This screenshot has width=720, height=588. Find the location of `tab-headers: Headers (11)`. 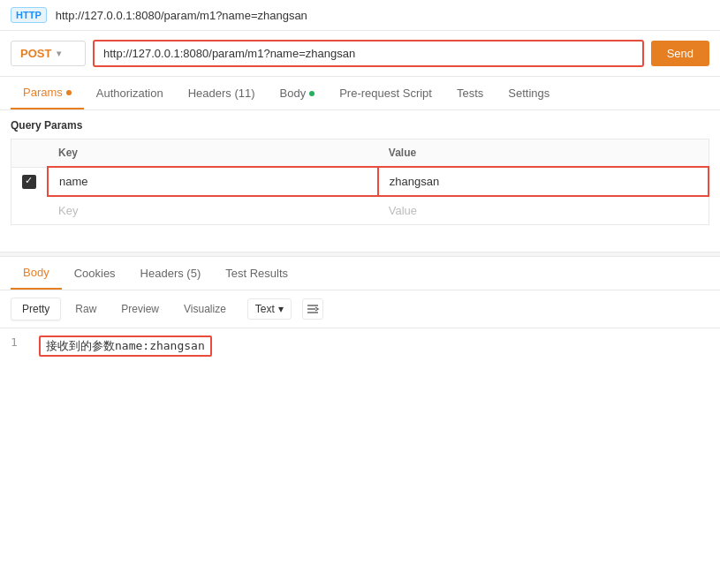

tab-headers: Headers (11) is located at coordinates (222, 94).